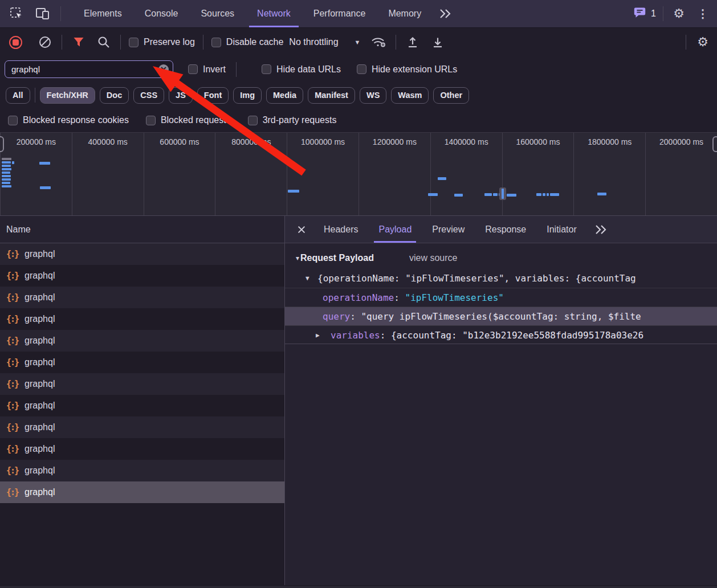 This screenshot has height=588, width=717. I want to click on detail-tab-response: Response, so click(506, 229).